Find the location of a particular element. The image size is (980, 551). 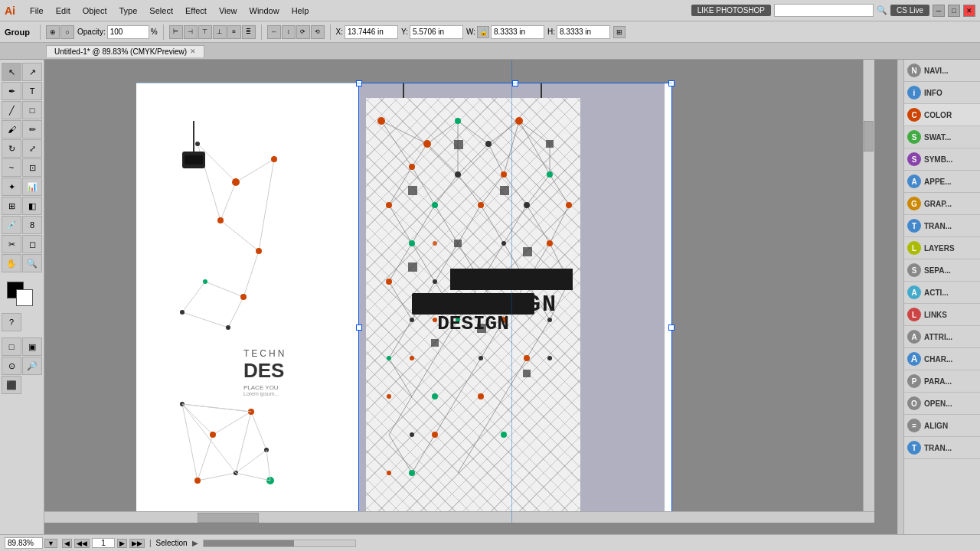

symbol-tool: ✦ is located at coordinates (11, 187).